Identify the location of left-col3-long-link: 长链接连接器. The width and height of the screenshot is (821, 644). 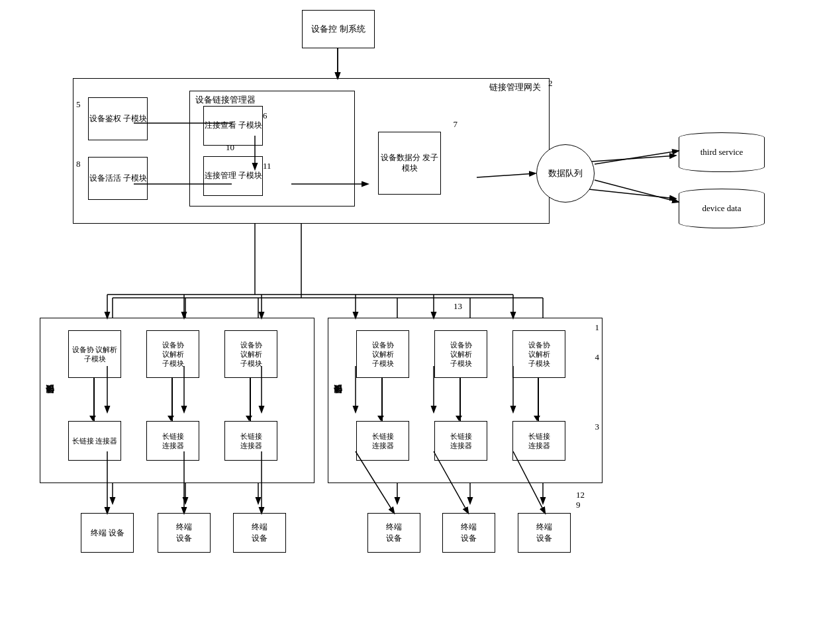
(251, 441).